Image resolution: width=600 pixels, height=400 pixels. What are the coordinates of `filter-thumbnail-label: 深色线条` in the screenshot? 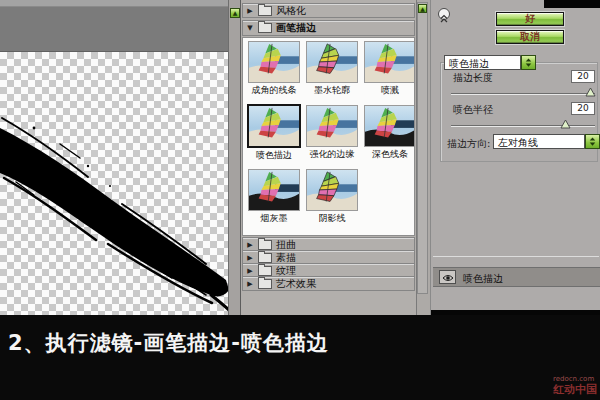 It's located at (389, 154).